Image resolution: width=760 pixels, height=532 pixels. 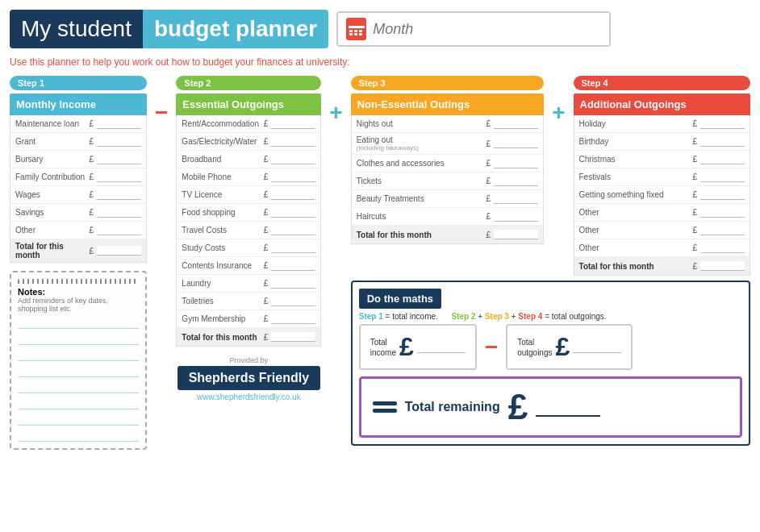 What do you see at coordinates (294, 284) in the screenshot?
I see `step2-row9-input` at bounding box center [294, 284].